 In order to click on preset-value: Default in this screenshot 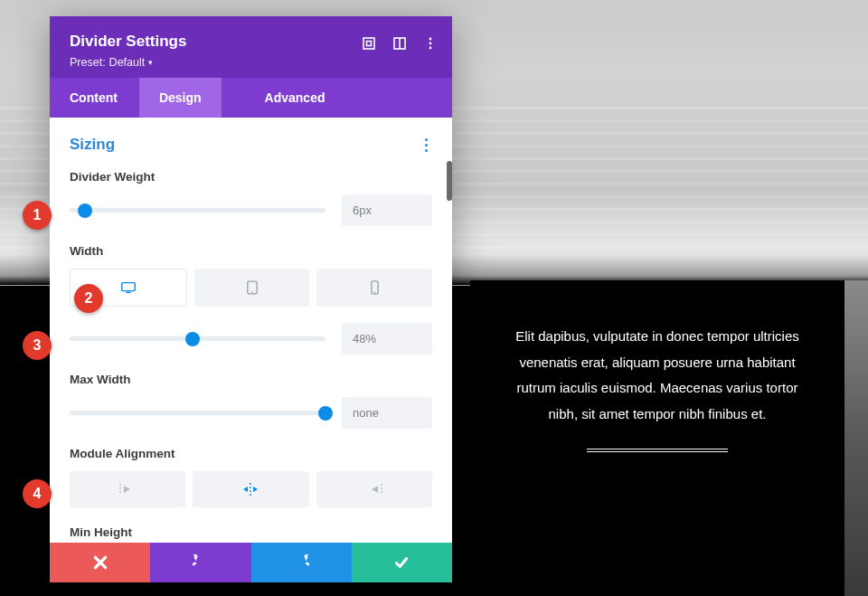, I will do `click(127, 62)`.